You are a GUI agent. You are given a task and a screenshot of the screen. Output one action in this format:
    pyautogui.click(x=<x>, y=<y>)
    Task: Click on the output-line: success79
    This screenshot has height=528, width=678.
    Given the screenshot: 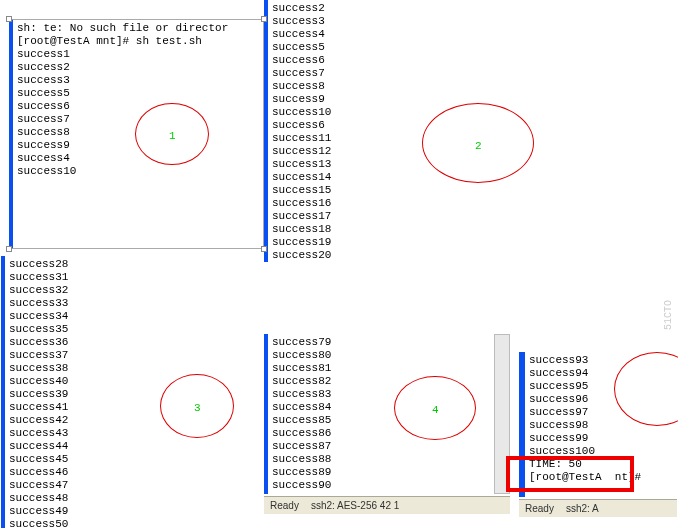 What is the action you would take?
    pyautogui.click(x=381, y=342)
    